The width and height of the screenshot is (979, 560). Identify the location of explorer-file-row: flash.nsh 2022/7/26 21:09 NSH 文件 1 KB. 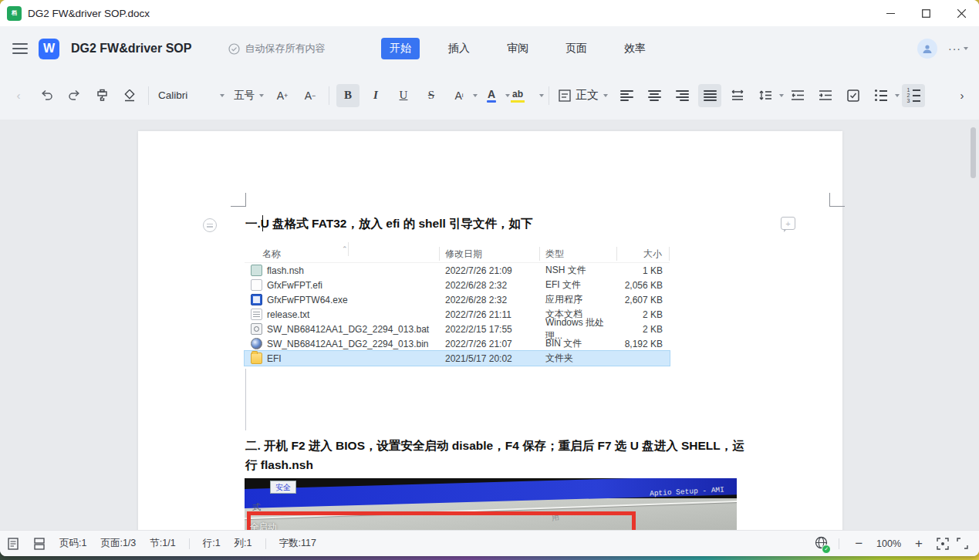
(457, 270).